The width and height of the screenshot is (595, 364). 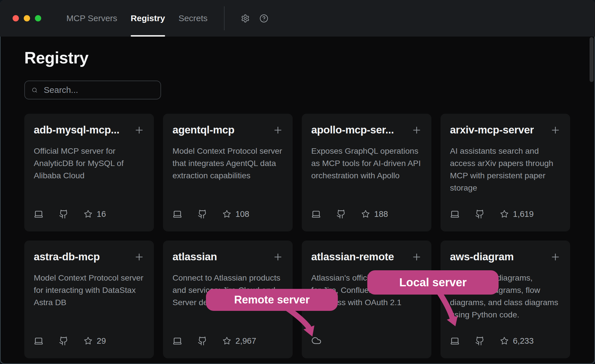 What do you see at coordinates (89, 173) in the screenshot?
I see `server-card-adb-mysql-mcp: adb-mysql-mcp... Official MCP server for…` at bounding box center [89, 173].